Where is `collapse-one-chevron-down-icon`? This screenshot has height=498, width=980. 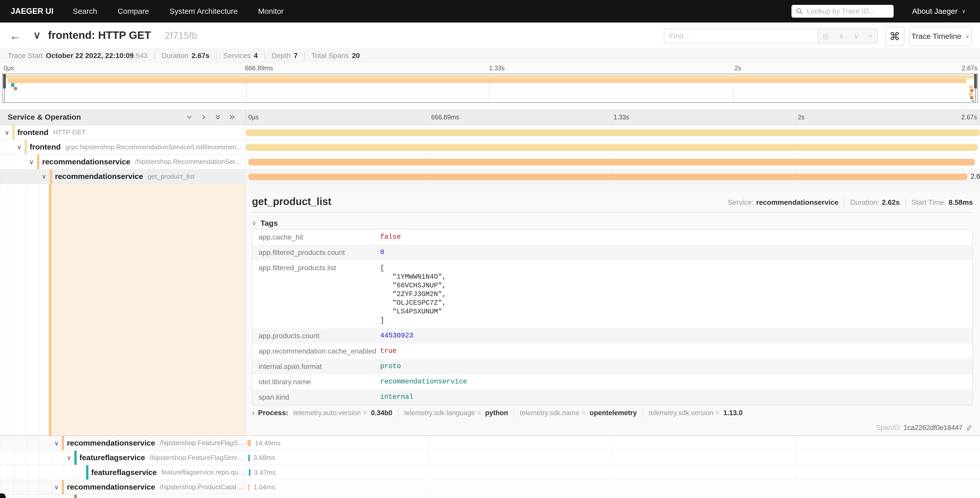
collapse-one-chevron-down-icon is located at coordinates (189, 117).